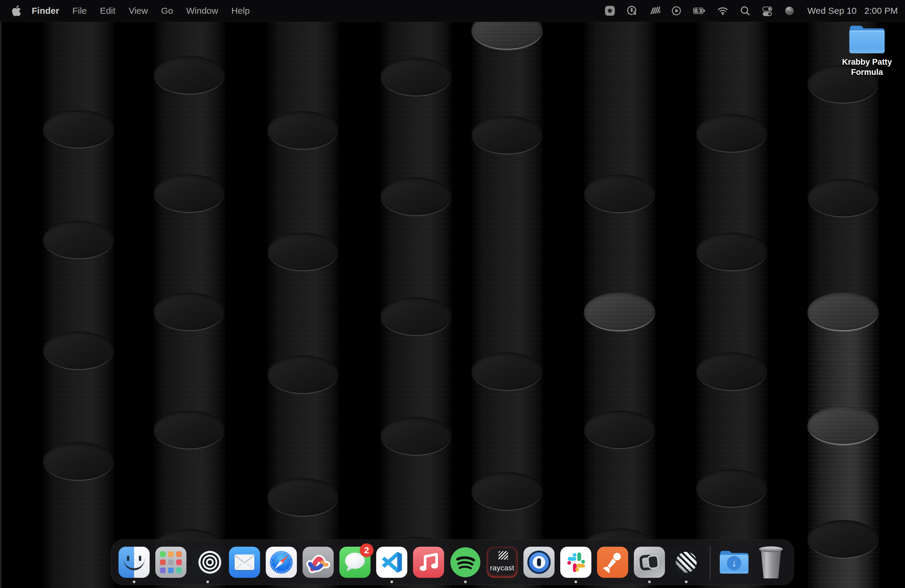 Image resolution: width=905 pixels, height=588 pixels. What do you see at coordinates (245, 562) in the screenshot?
I see `mail-icon` at bounding box center [245, 562].